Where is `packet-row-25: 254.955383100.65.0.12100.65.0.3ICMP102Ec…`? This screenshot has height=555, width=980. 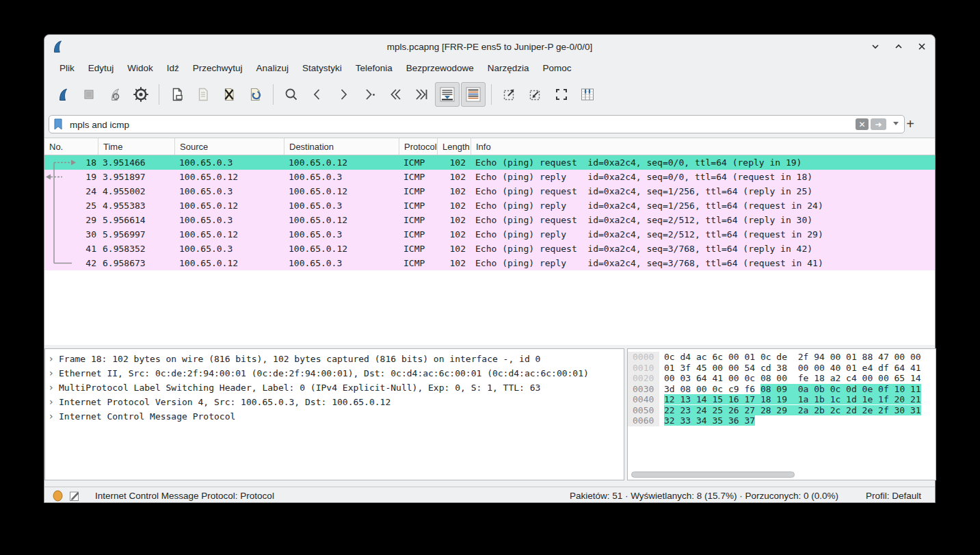 packet-row-25: 254.955383100.65.0.12100.65.0.3ICMP102Ec… is located at coordinates (490, 205).